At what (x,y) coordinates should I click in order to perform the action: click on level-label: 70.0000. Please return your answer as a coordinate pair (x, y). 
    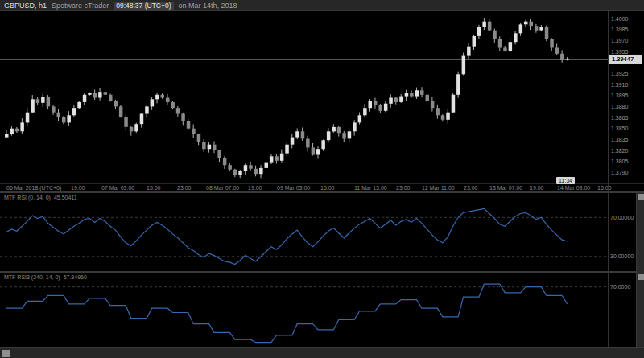
    Looking at the image, I should click on (620, 286).